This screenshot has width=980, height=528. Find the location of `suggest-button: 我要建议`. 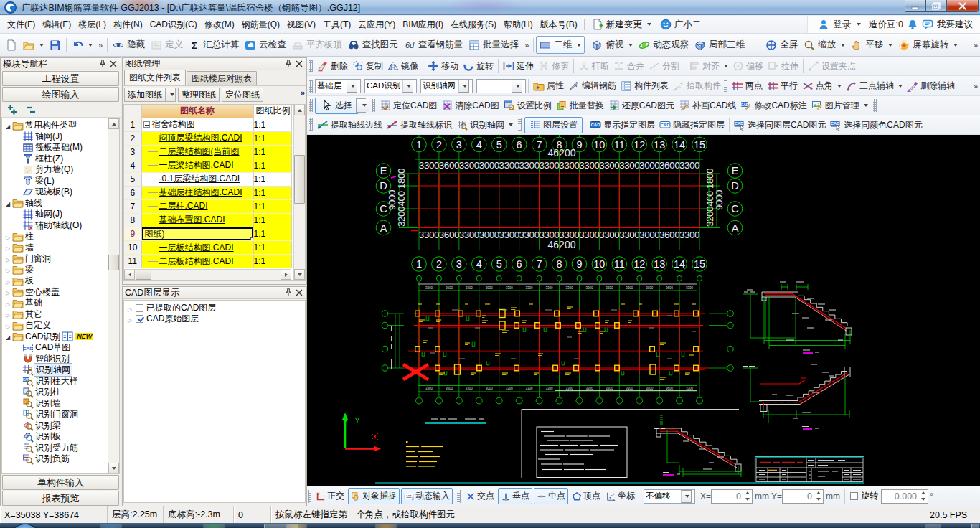

suggest-button: 我要建议 is located at coordinates (955, 24).